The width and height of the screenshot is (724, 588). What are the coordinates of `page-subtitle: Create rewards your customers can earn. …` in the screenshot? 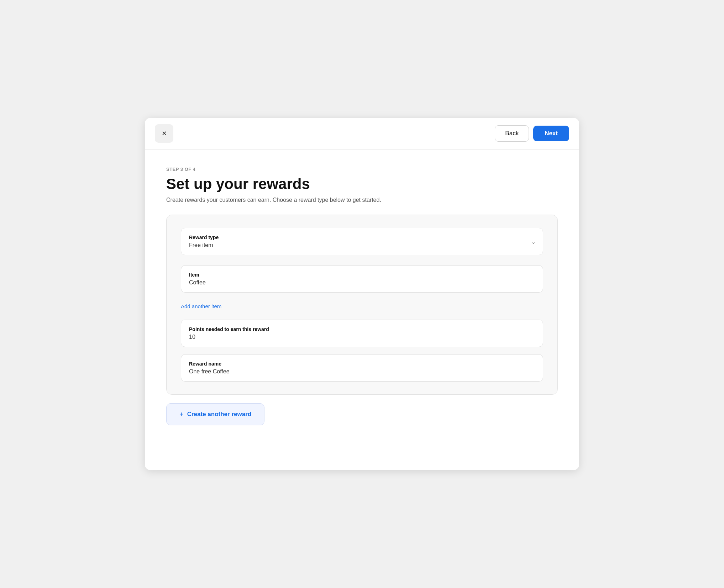 It's located at (362, 200).